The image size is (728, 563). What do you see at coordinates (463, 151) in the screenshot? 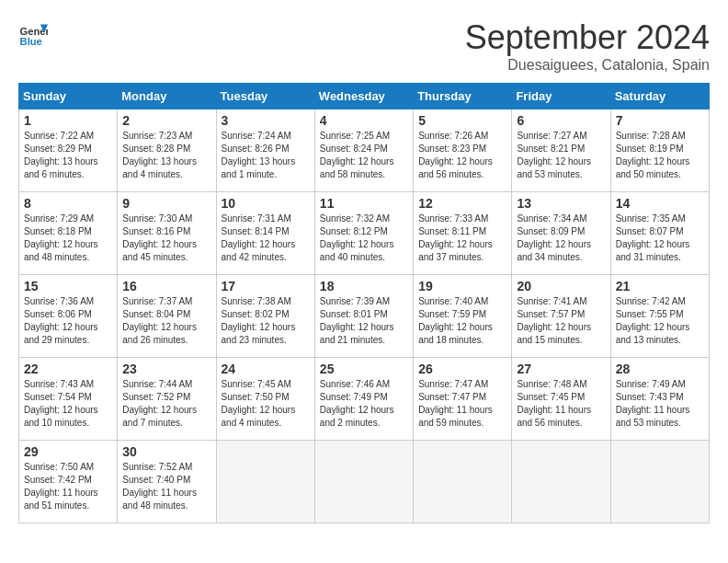
I see `day-cell-5: 5Sunrise: 7:26 AMSunset: 8:23 PMDaylight…` at bounding box center [463, 151].